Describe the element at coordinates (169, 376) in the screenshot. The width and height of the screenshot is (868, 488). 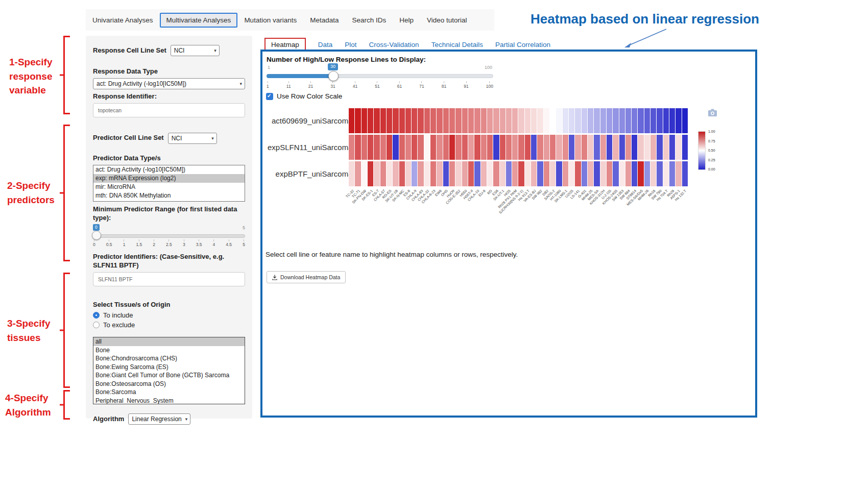
I see `tissue-option: Bone:Giant Cell Tumor of Bone (GCTB) Sar…` at that location.